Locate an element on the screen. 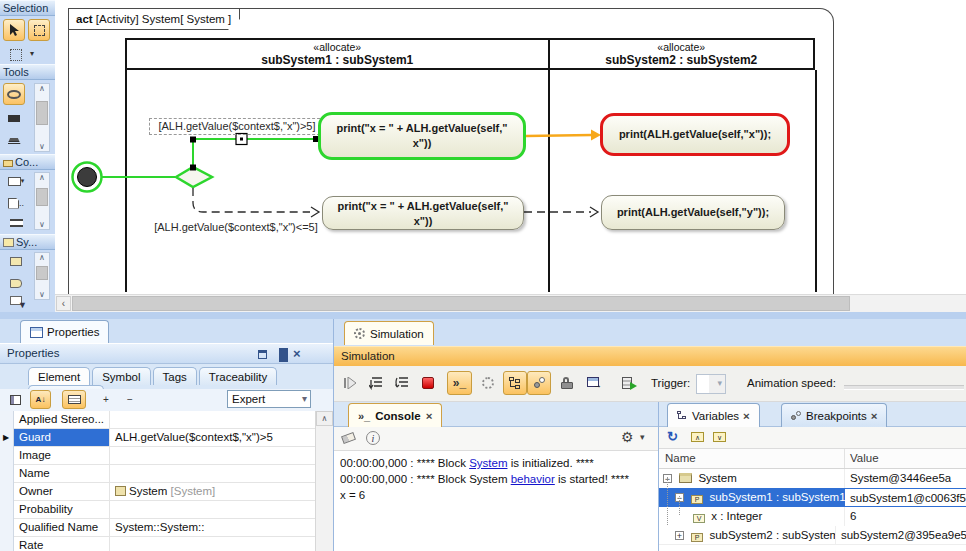 The image size is (966, 551). expand-all-icon: ∧ is located at coordinates (698, 437).